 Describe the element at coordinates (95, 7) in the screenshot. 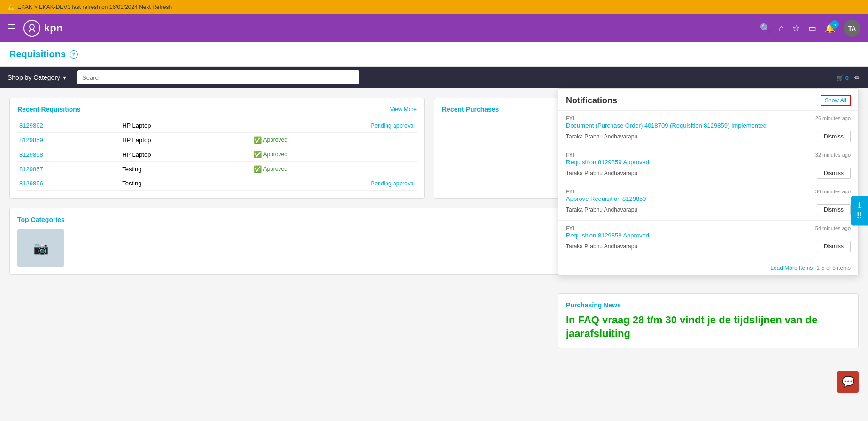

I see `warning-text: EKAK > EKAK-DEV3 last refresh on 16/01/2…` at that location.